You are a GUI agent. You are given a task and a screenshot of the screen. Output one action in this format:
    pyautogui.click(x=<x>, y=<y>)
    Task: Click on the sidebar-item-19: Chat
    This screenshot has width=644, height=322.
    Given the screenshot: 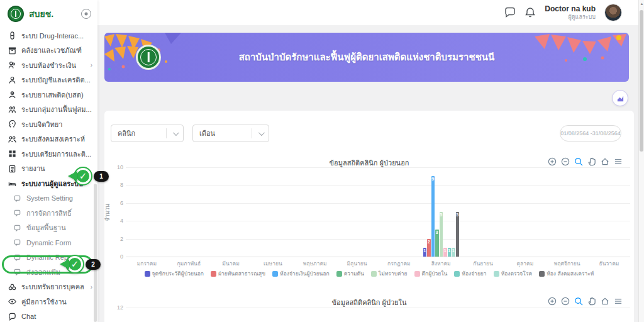 What is the action you would take?
    pyautogui.click(x=49, y=316)
    